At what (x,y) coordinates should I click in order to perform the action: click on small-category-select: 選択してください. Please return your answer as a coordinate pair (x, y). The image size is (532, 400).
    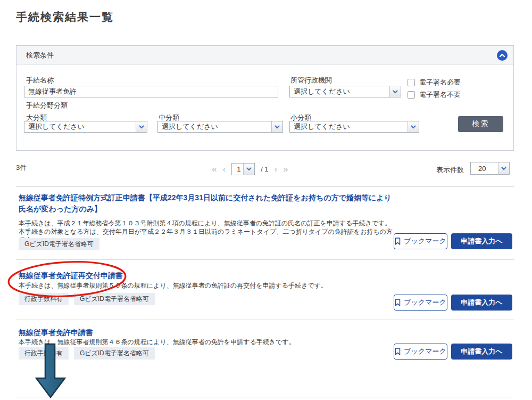
    Looking at the image, I should click on (354, 127).